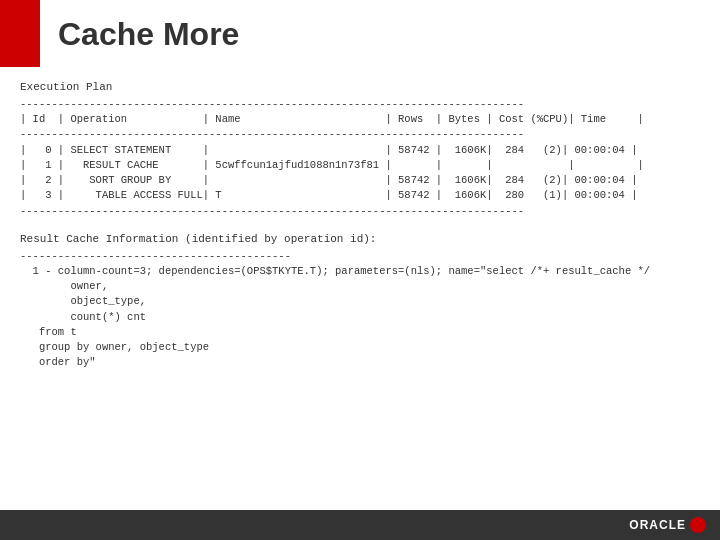 The image size is (720, 540). What do you see at coordinates (360, 87) in the screenshot?
I see `execution-plan-label: Execution Plan` at bounding box center [360, 87].